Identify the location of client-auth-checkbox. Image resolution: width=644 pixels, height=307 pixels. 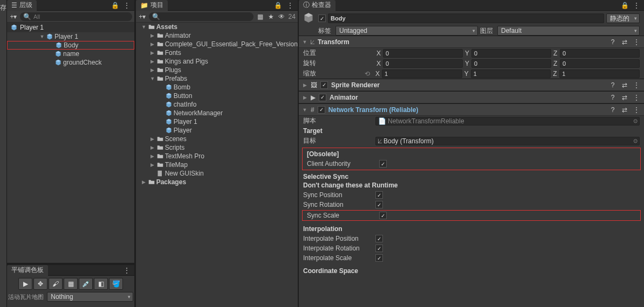
(383, 164).